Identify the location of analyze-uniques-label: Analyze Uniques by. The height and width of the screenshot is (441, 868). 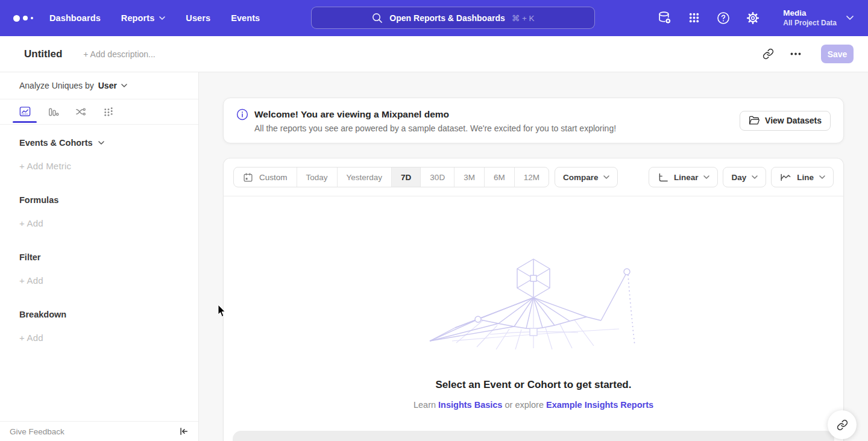
(57, 86).